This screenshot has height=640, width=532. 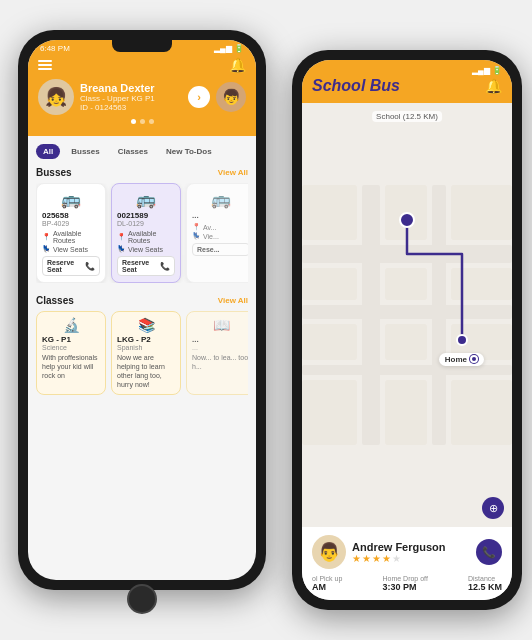 What do you see at coordinates (196, 227) in the screenshot?
I see `location-icon-3: 📍` at bounding box center [196, 227].